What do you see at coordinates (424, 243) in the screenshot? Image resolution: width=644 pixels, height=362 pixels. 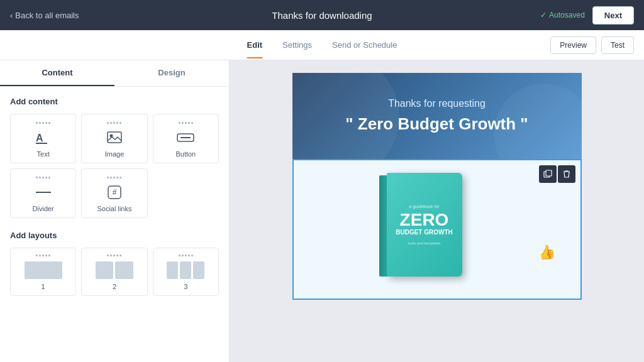 I see `book-tools-text: tools and templates` at bounding box center [424, 243].